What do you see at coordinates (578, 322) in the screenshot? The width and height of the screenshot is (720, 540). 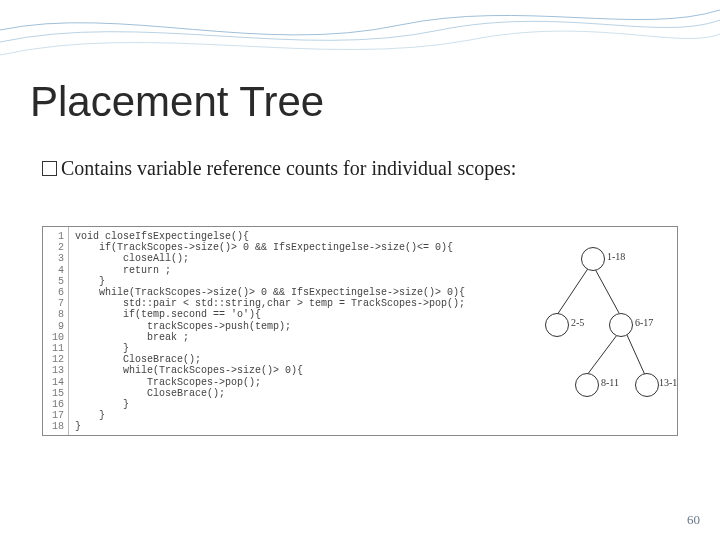 I see `tree-node-label: 2-5` at bounding box center [578, 322].